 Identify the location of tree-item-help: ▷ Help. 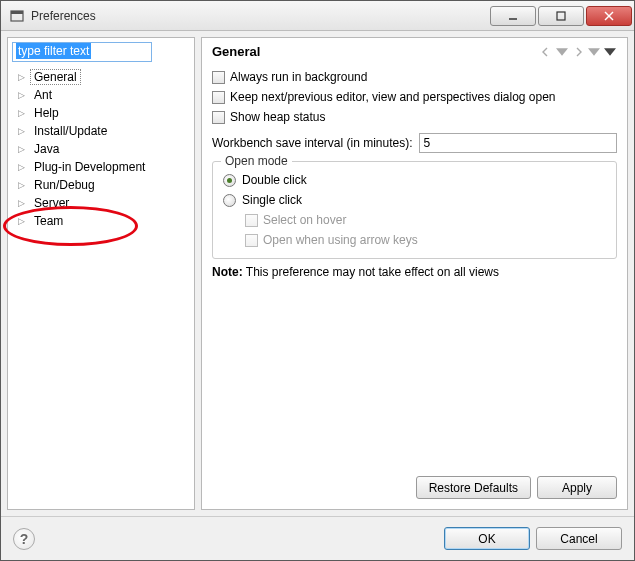
(101, 113).